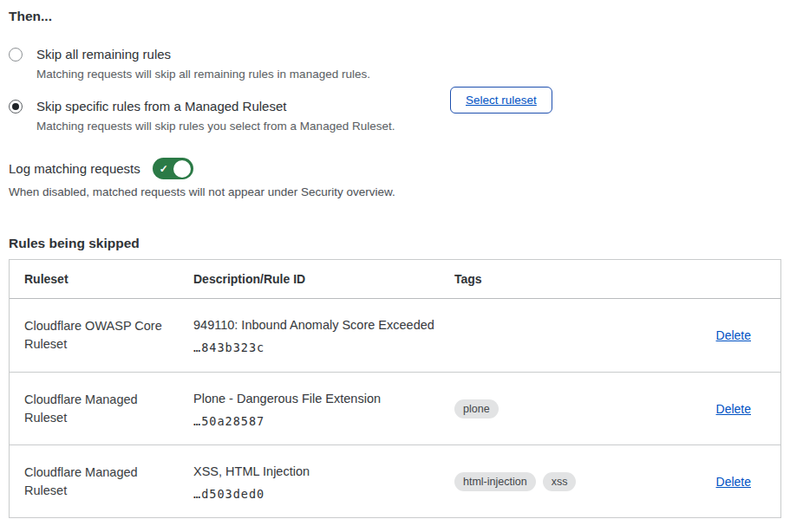 This screenshot has width=790, height=532. Describe the element at coordinates (101, 335) in the screenshot. I see `ruleset-name: Cloudflare OWASP Core Ruleset` at that location.